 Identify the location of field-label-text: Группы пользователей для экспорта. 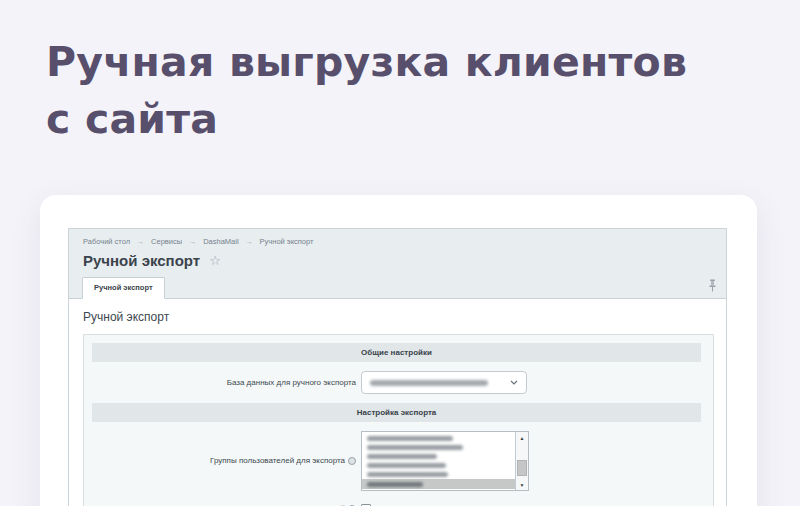
(278, 461).